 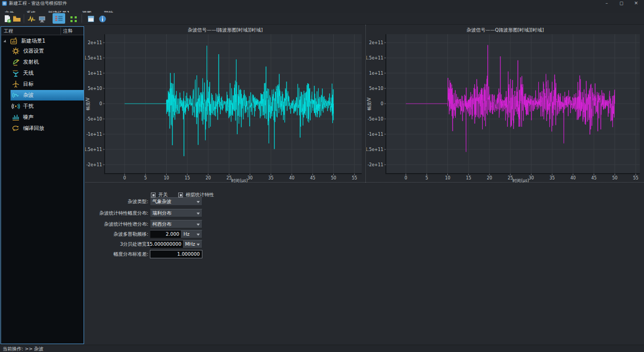 What do you see at coordinates (200, 195) in the screenshot?
I see `statistical-label: 根据统计特性` at bounding box center [200, 195].